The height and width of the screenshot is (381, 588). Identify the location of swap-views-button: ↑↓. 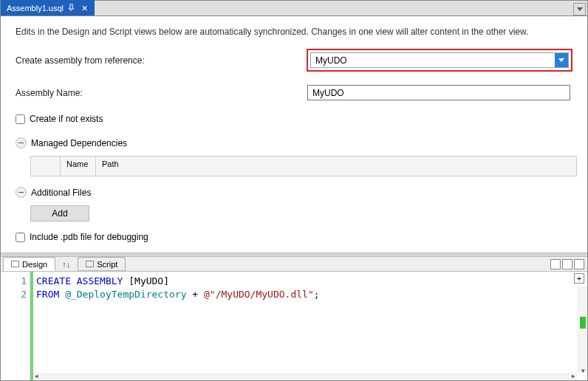
(66, 264).